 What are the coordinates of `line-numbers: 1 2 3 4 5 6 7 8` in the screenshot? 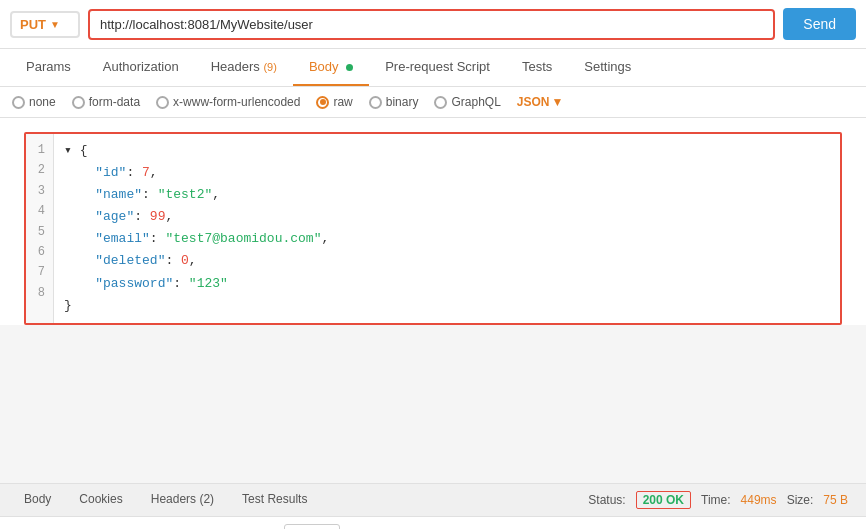 It's located at (40, 228).